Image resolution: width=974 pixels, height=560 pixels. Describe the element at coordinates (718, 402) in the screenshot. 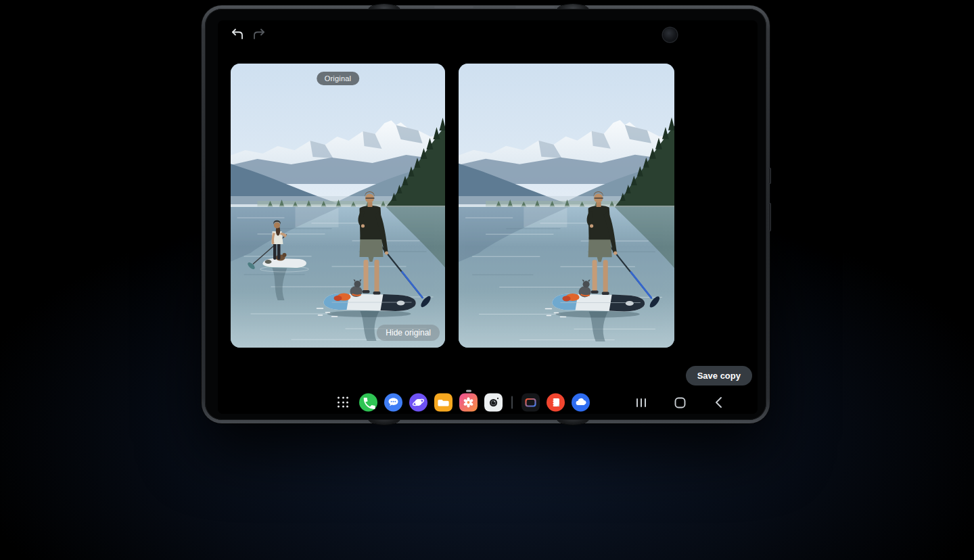

I see `back-button` at that location.